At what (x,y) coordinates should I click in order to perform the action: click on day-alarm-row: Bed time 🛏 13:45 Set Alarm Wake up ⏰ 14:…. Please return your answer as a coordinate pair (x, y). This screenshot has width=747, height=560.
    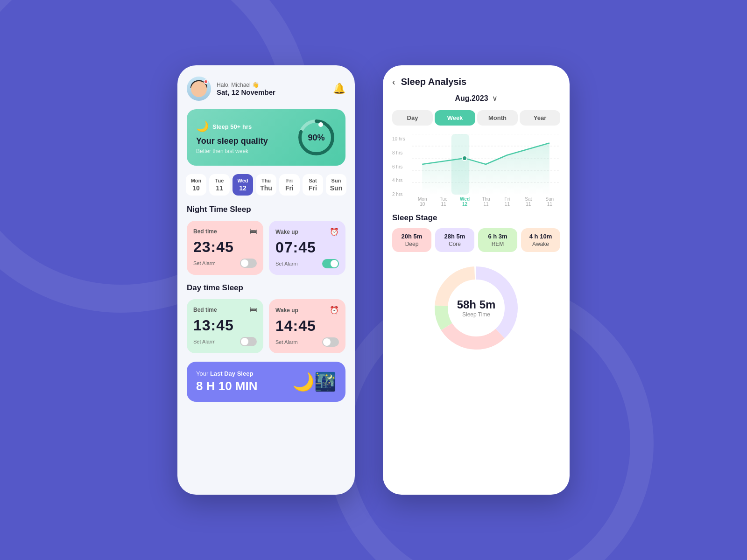
    Looking at the image, I should click on (266, 326).